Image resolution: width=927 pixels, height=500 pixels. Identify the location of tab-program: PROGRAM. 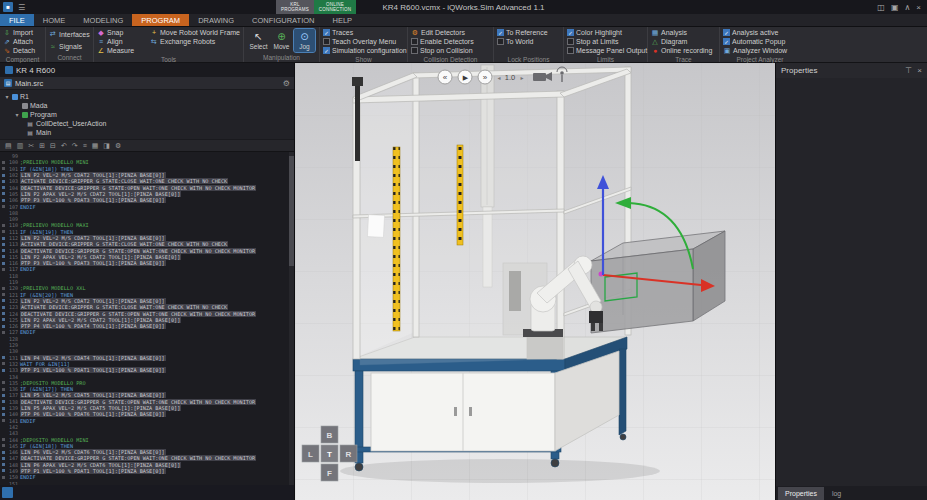
(160, 20).